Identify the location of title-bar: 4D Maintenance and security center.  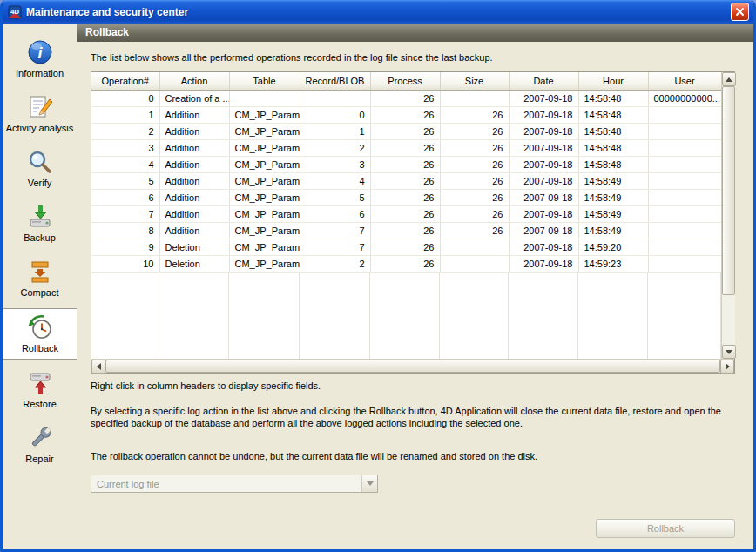
(378, 12).